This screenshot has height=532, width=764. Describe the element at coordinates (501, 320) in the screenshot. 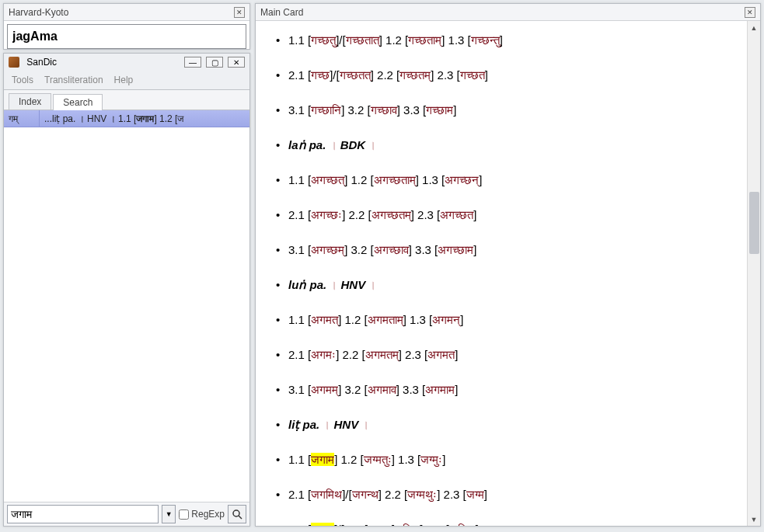

I see `entry-line: •1.1 [अगमत्] 1.2 [अगमताम्] 1.3 [अगमन्]` at that location.